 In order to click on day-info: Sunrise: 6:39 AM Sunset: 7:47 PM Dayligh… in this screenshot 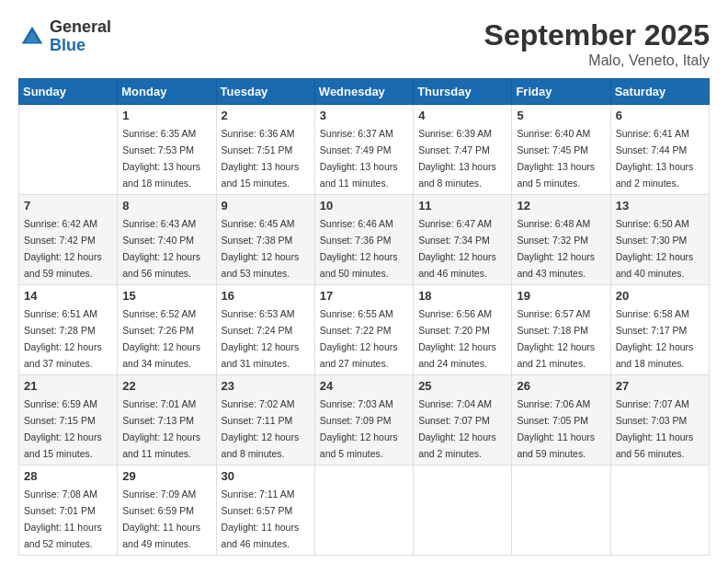, I will do `click(458, 158)`.